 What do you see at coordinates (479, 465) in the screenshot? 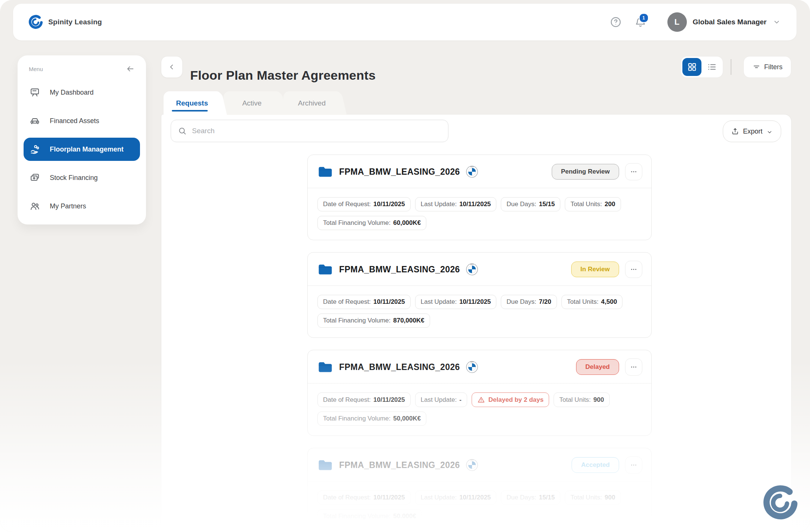
I see `card-header: FPMA_BMW_LEASING_2026 B M W Accepted` at bounding box center [479, 465].